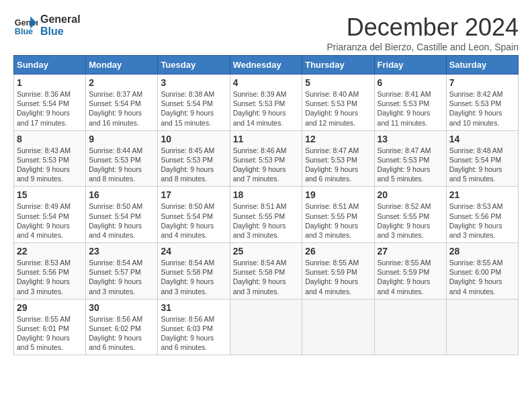 Image resolution: width=532 pixels, height=411 pixels. I want to click on logo-icon: General Blue, so click(26, 26).